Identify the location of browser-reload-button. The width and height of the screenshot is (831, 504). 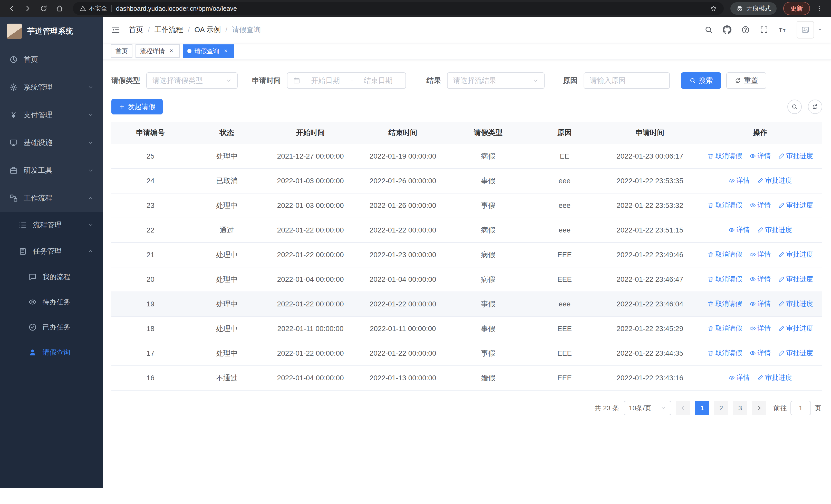
(44, 8).